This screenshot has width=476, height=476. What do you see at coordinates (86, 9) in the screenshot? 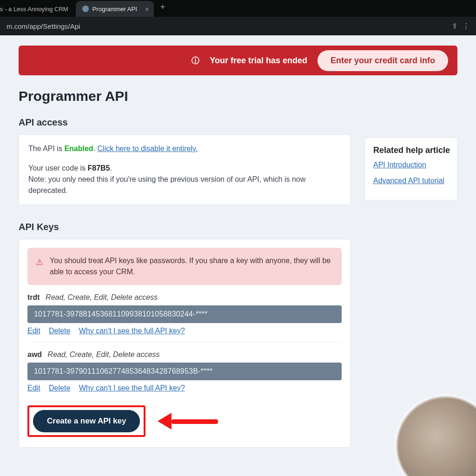
I see `favicon-icon` at bounding box center [86, 9].